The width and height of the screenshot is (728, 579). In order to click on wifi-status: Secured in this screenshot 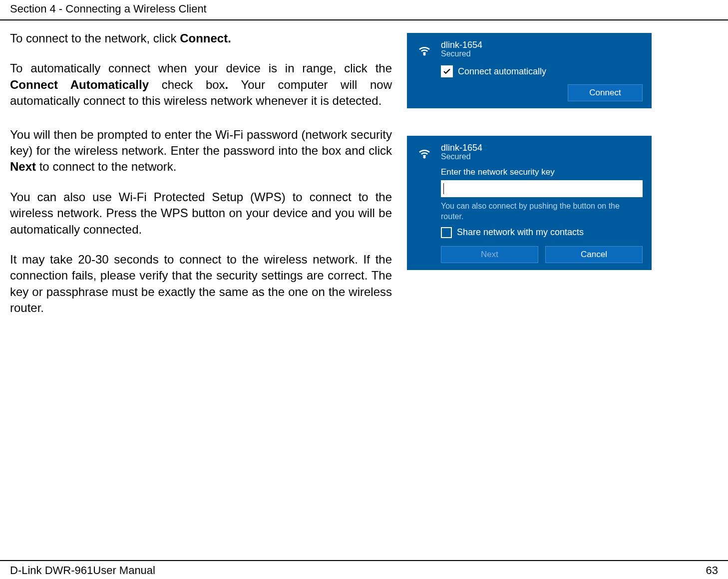, I will do `click(461, 54)`.